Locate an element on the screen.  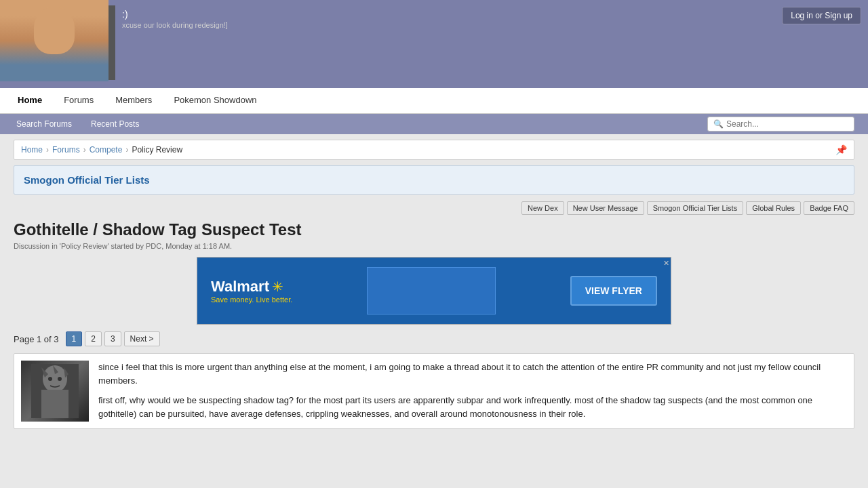
main-nav: Home Forums Members Pokemon Showdown is located at coordinates (434, 101).